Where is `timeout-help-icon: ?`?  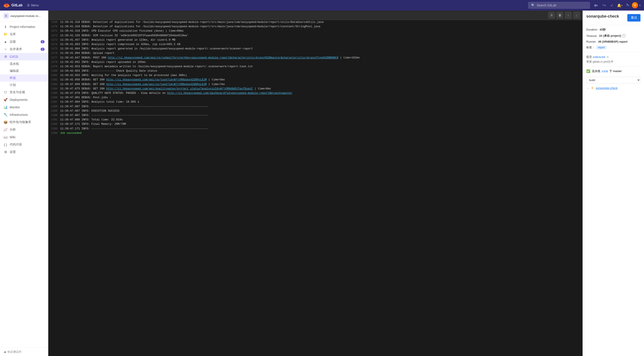
timeout-help-icon: ? is located at coordinates (624, 36).